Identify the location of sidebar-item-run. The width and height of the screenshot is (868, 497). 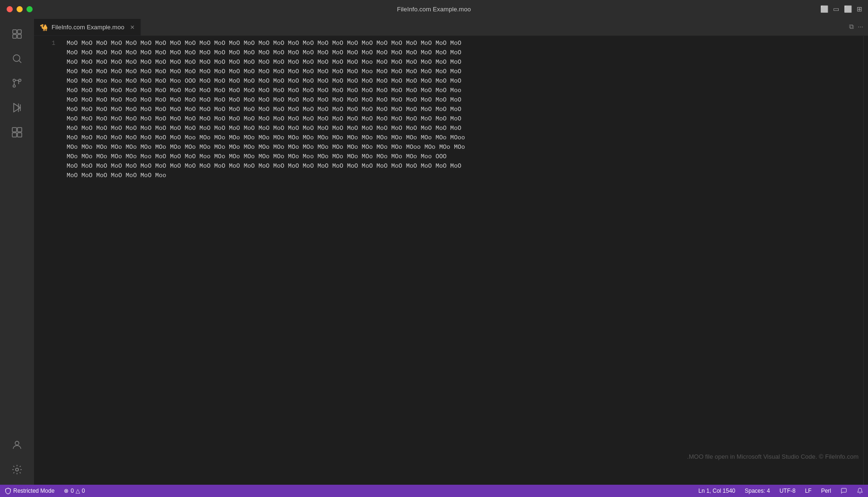
(17, 108).